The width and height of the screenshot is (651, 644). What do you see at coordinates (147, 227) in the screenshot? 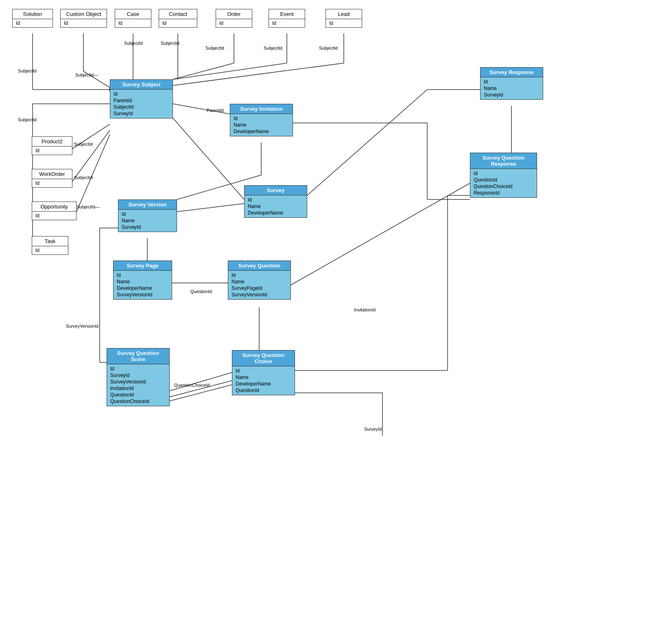
I see `survey-version-field-surveyid: SurveyId` at bounding box center [147, 227].